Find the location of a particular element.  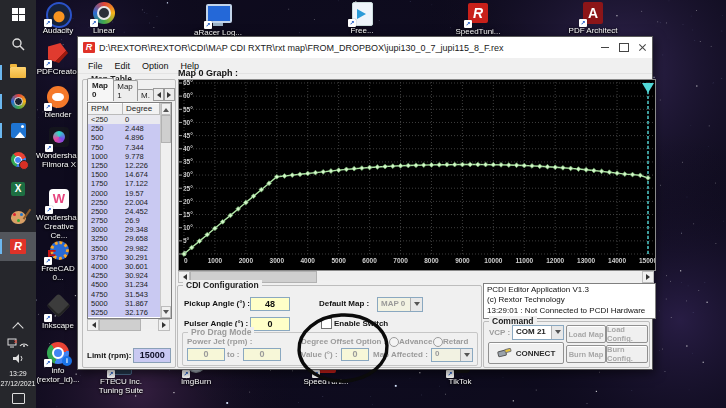

desktop-icon-speedtuni-top: R↗SpeedTuni... is located at coordinates (478, 20).